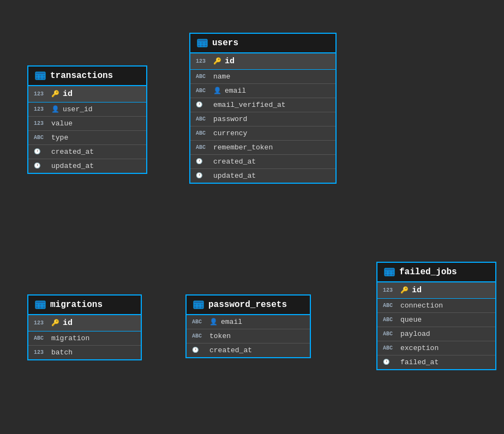 Image resolution: width=504 pixels, height=434 pixels. Describe the element at coordinates (248, 336) in the screenshot. I see `password-resets-field-token: ABC token` at that location.